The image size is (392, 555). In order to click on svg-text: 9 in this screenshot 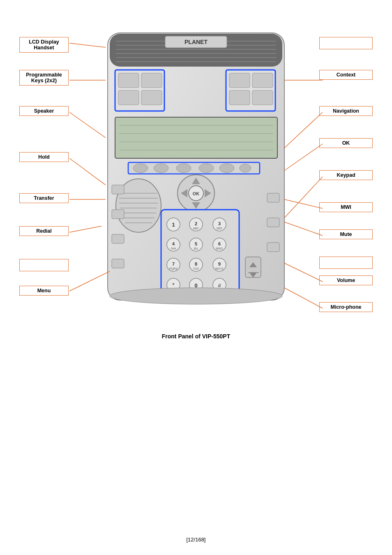, I will do `click(219, 264)`.